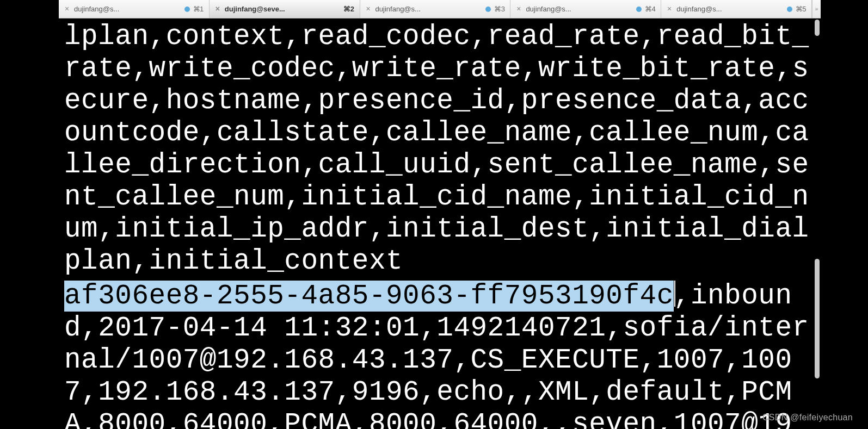  I want to click on tab-shortcut: ⌘1, so click(198, 9).